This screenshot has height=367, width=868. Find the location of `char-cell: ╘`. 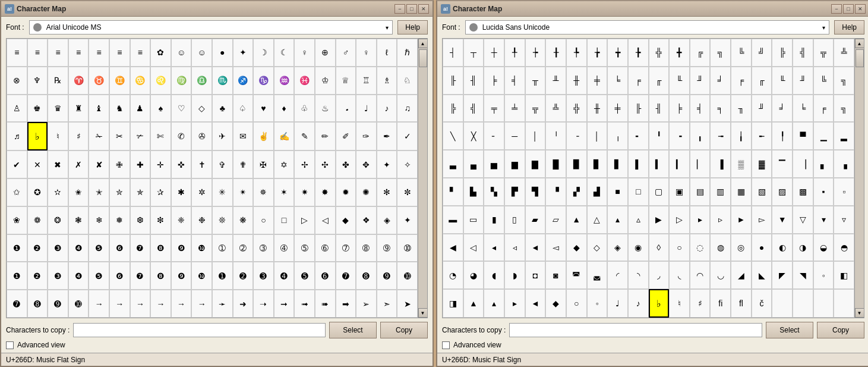

char-cell: ╘ is located at coordinates (803, 108).